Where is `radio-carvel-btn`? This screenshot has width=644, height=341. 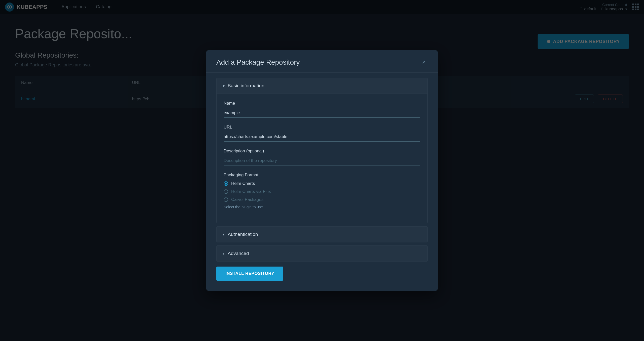
radio-carvel-btn is located at coordinates (226, 200).